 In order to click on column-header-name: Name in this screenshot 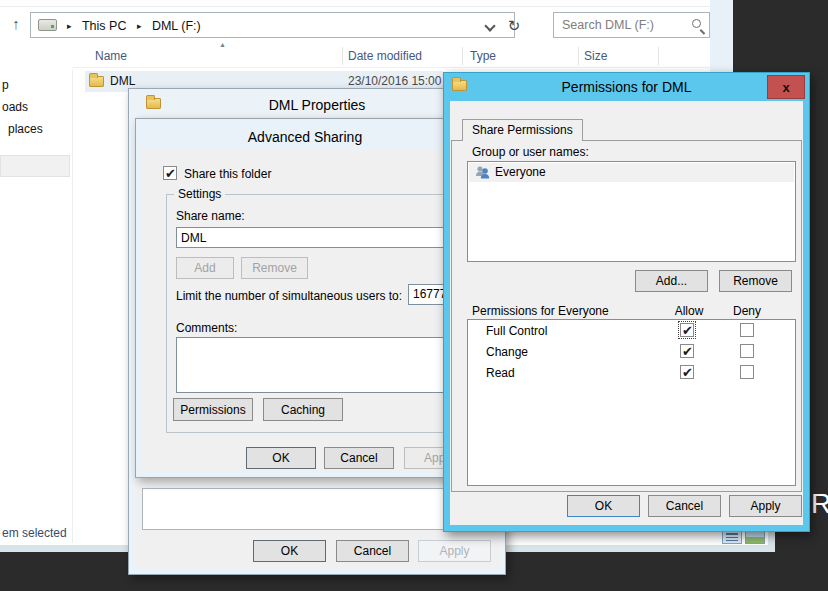, I will do `click(111, 56)`.